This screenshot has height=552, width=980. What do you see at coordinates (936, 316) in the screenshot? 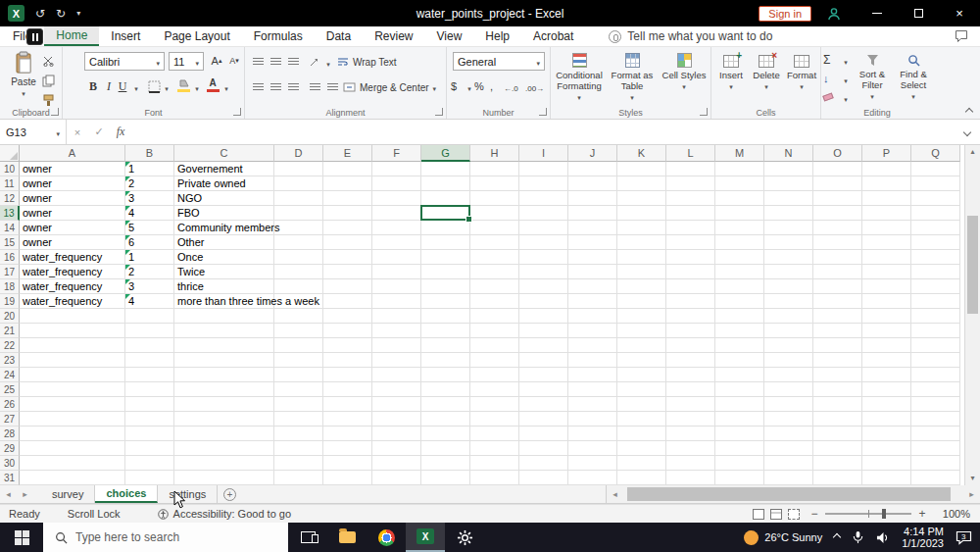
I see `cell-Q20` at bounding box center [936, 316].